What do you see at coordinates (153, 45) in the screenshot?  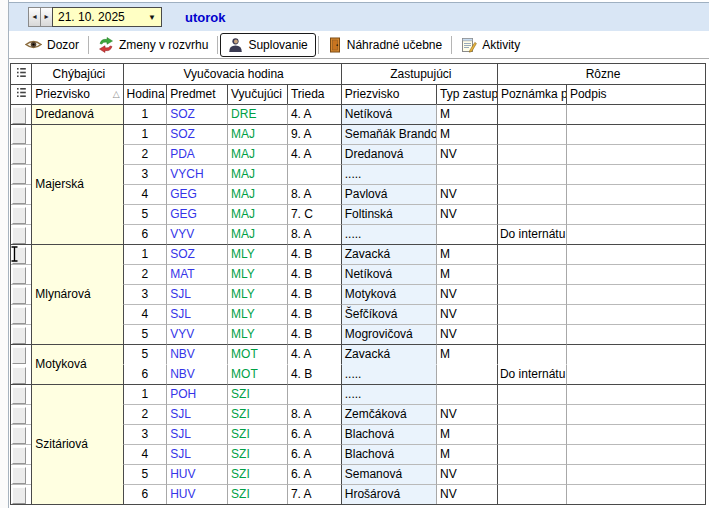 I see `tab-zmeny-v-rozvrhu: Zmeny v rozvrhu` at bounding box center [153, 45].